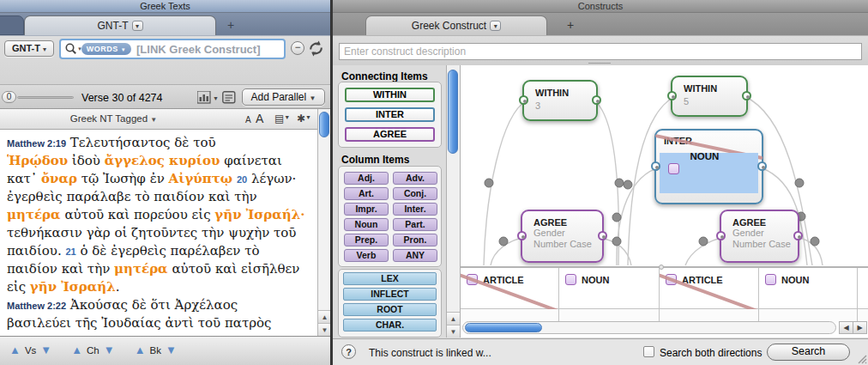 The height and width of the screenshot is (365, 868). I want to click on column-article-3: ARTICLE, so click(709, 295).